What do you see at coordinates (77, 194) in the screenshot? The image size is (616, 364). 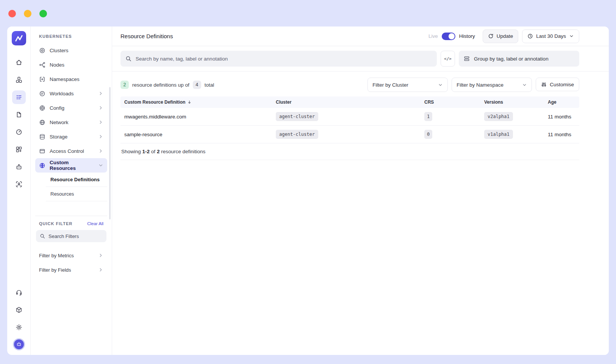 I see `sidebar-subitem-resources: Resources` at bounding box center [77, 194].